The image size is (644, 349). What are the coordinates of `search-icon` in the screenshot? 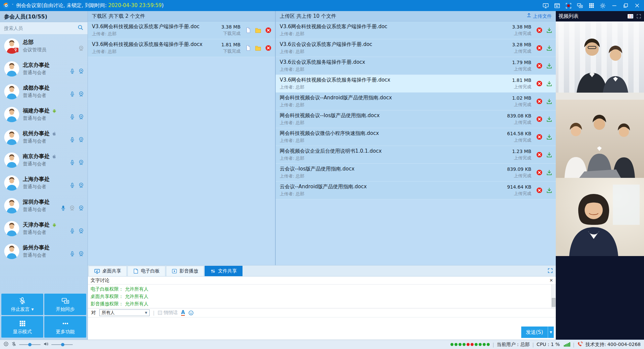 It's located at (80, 28).